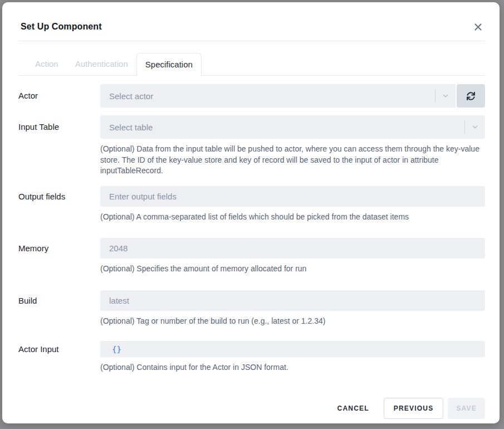 This screenshot has width=504, height=429. I want to click on tab-action: Action, so click(47, 64).